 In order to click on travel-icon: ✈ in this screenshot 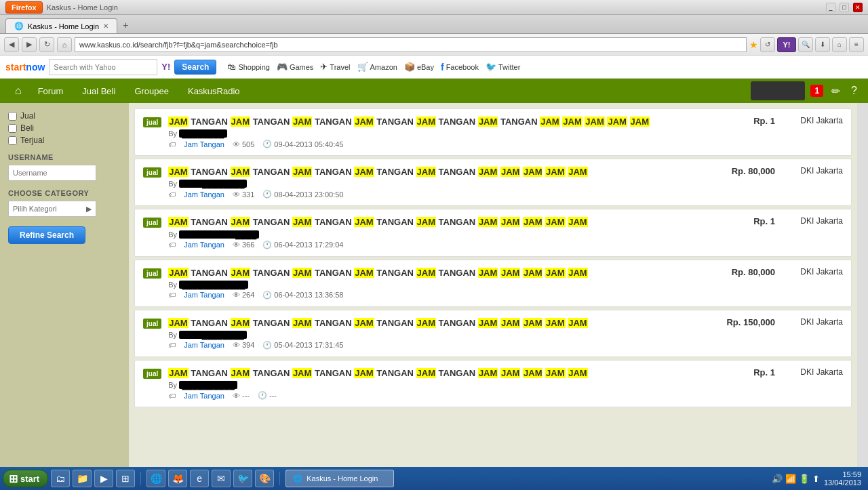, I will do `click(324, 66)`.